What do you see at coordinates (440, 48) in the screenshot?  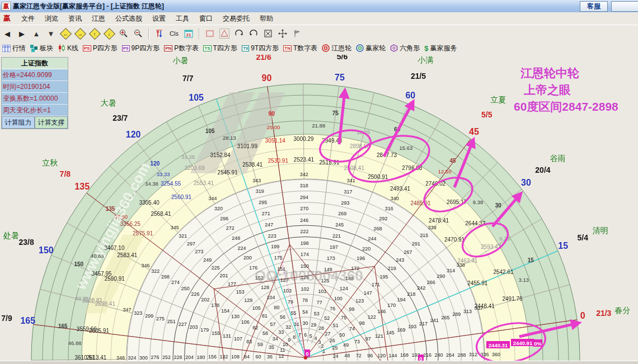 I see `ribbon-item-赢家服务: $赢家服务` at bounding box center [440, 48].